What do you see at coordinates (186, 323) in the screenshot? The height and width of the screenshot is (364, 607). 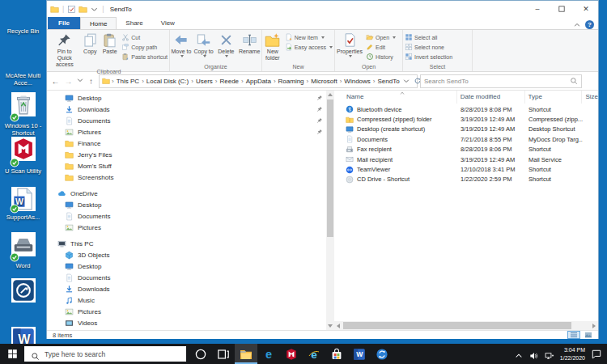 I see `nav-item-videos: Videos` at bounding box center [186, 323].